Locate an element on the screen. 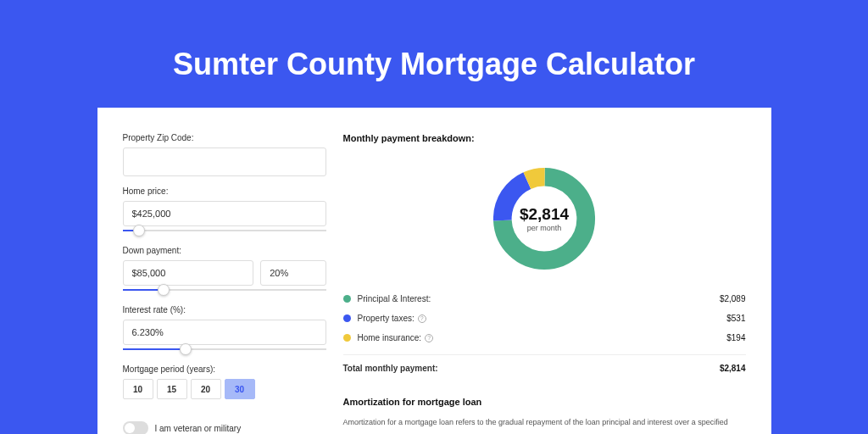  down-payment-pct-input is located at coordinates (293, 273).